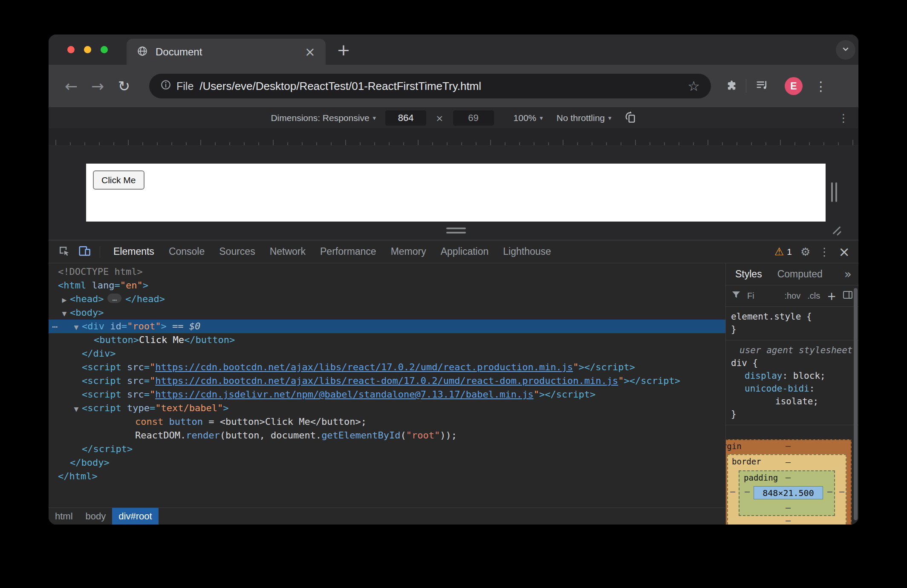 This screenshot has width=907, height=588. I want to click on pane-layout-icon, so click(848, 296).